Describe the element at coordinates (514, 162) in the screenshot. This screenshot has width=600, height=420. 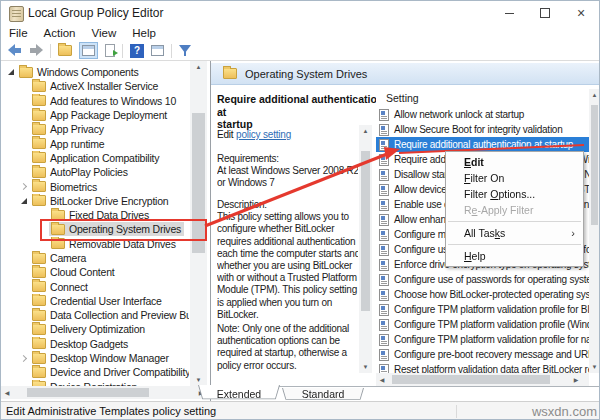
I see `context-menu-item: Edit` at that location.